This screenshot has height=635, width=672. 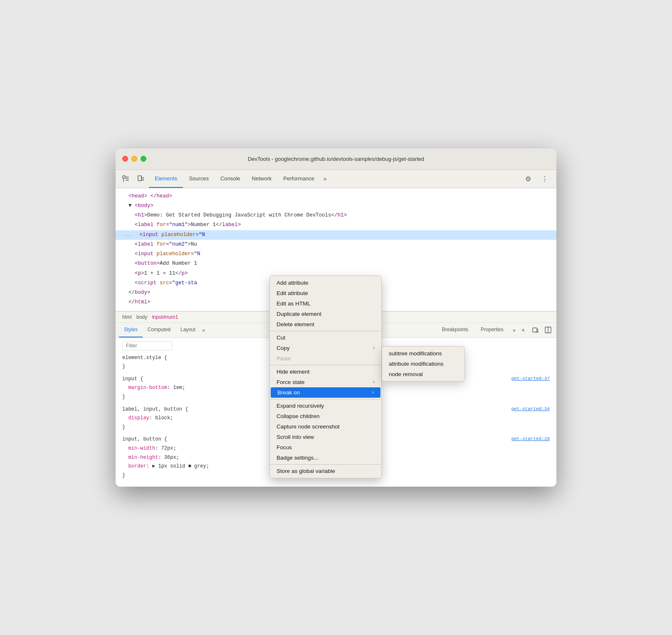 I want to click on styles-filter-input, so click(x=147, y=346).